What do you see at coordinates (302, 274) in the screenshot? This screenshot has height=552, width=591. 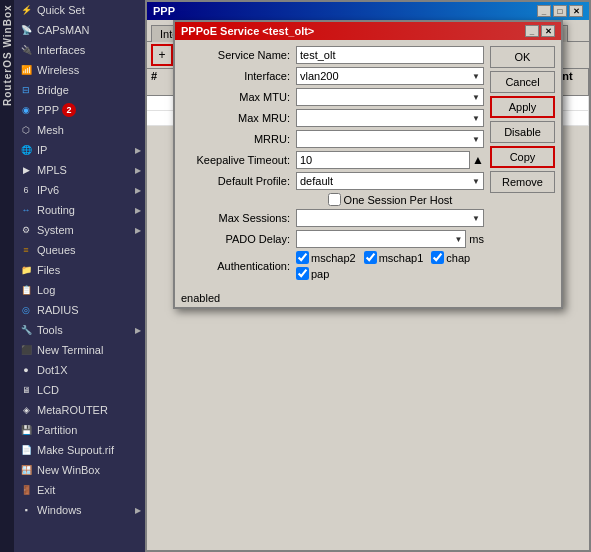 I see `auth-pap-checkbox` at bounding box center [302, 274].